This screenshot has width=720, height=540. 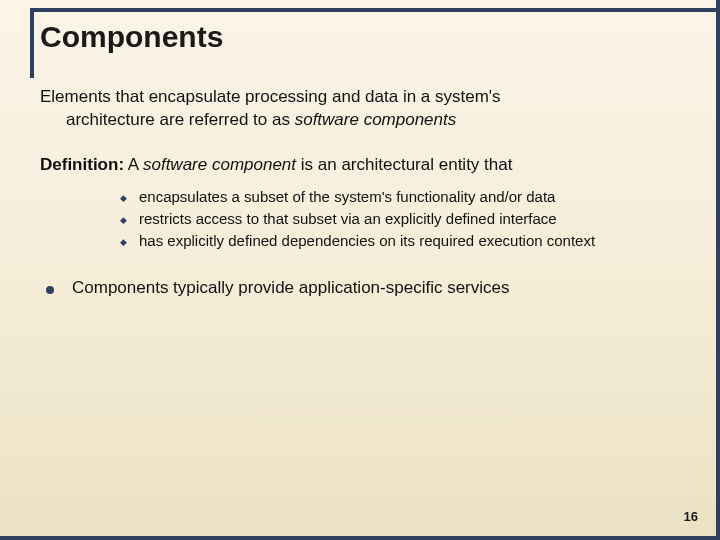 What do you see at coordinates (134, 164) in the screenshot?
I see `definition-pre: A` at bounding box center [134, 164].